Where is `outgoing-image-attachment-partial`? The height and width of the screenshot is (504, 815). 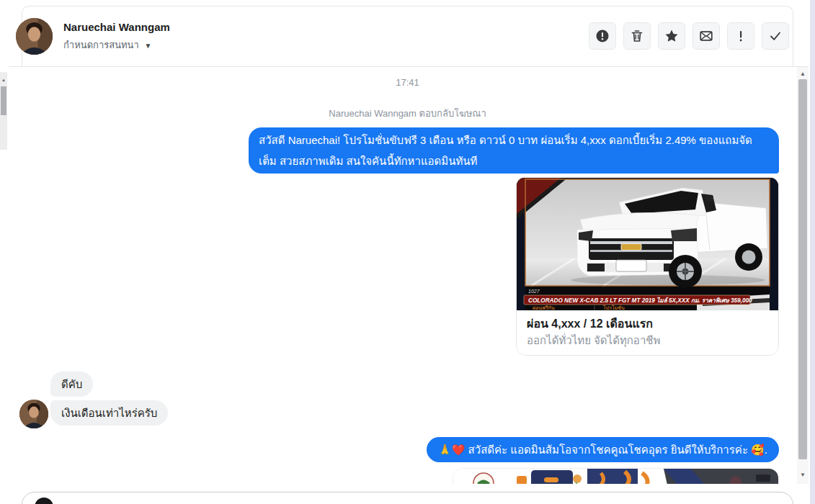
outgoing-image-attachment-partial is located at coordinates (615, 476).